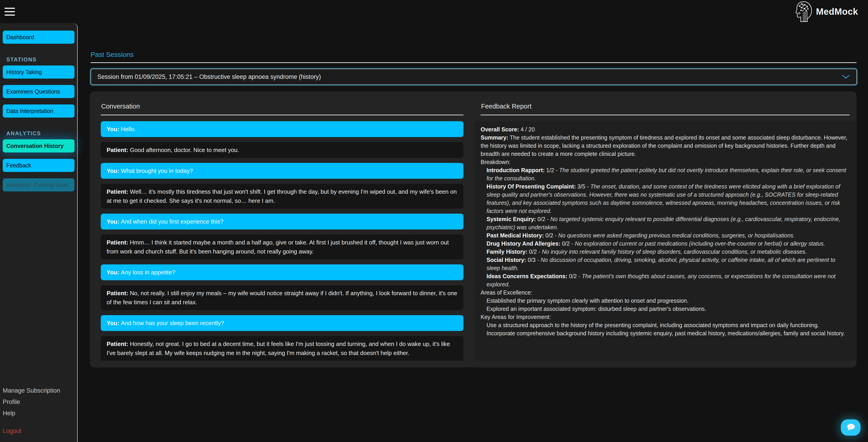 Image resolution: width=868 pixels, height=442 pixels. What do you see at coordinates (282, 222) in the screenshot?
I see `chat-message-you: You: And when did you first experience t…` at bounding box center [282, 222].